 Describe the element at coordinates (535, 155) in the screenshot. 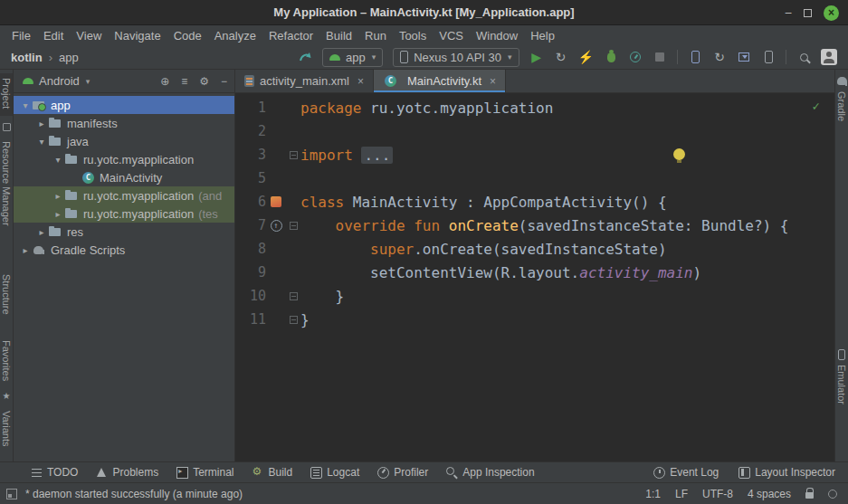

I see `code-line-3: 3import ...` at that location.